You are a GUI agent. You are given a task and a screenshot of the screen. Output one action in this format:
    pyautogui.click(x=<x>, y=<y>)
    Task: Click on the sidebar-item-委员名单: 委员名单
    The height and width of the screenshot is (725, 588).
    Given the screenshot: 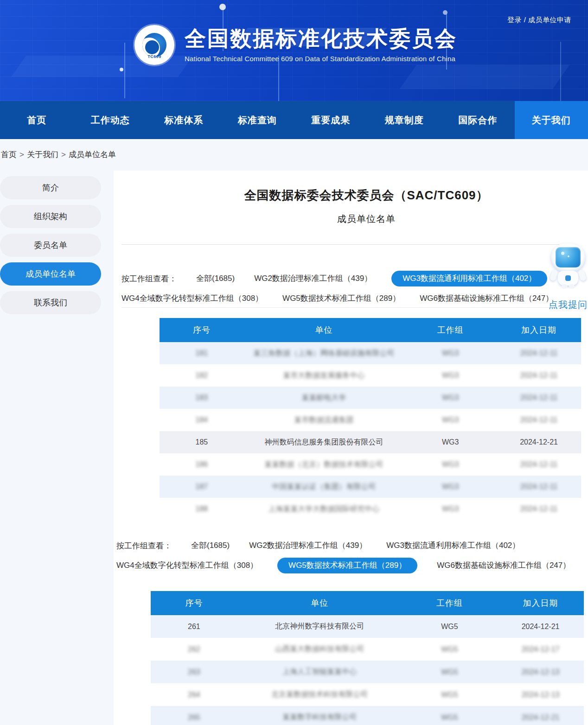 What is the action you would take?
    pyautogui.click(x=51, y=245)
    